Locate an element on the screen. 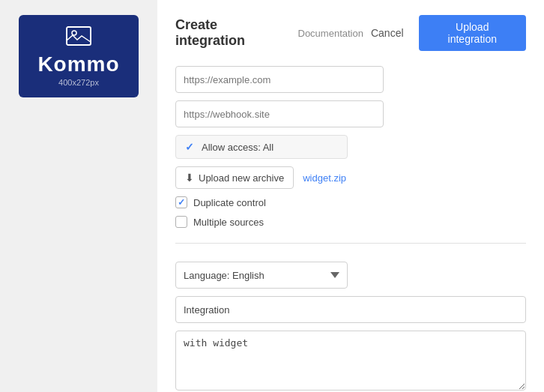  integration-name-input is located at coordinates (351, 310).